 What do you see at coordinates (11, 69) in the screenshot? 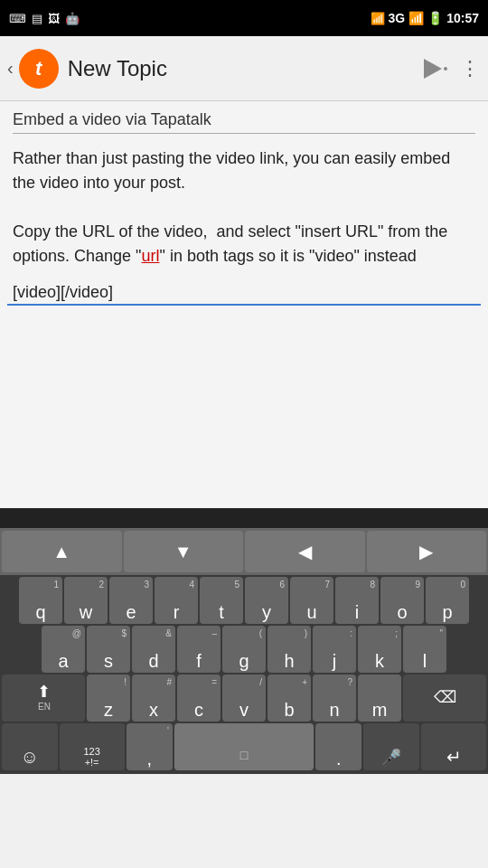
I see `back-button: ‹` at bounding box center [11, 69].